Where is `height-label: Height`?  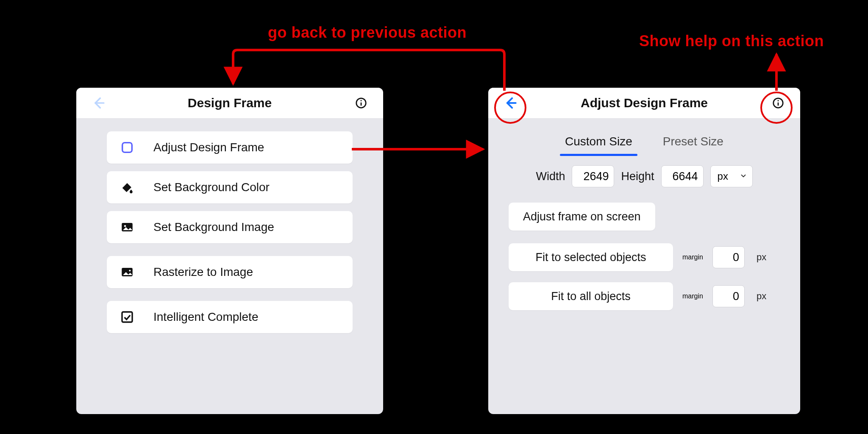 height-label: Height is located at coordinates (637, 176).